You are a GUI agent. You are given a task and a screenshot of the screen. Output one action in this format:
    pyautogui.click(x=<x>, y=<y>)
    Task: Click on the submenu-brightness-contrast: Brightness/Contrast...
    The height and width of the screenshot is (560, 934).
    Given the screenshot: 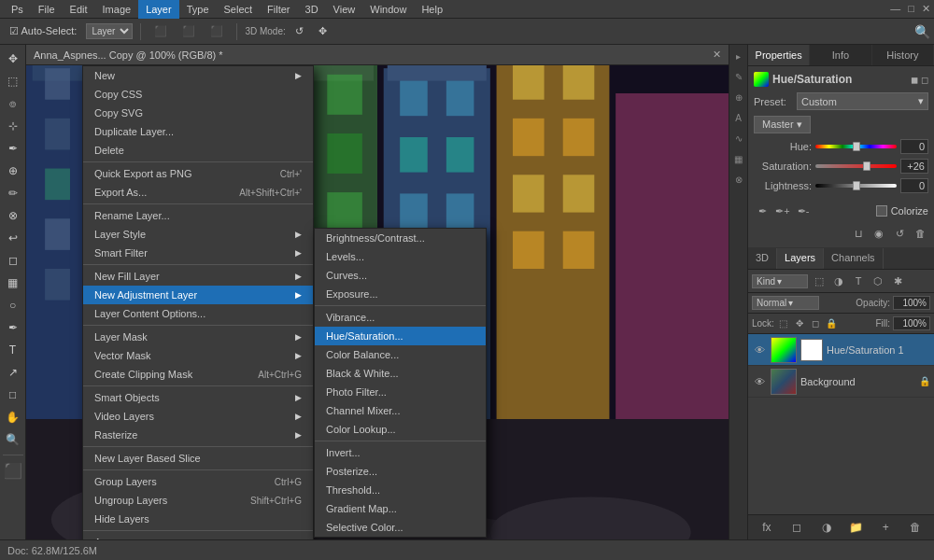 What is the action you would take?
    pyautogui.click(x=400, y=238)
    